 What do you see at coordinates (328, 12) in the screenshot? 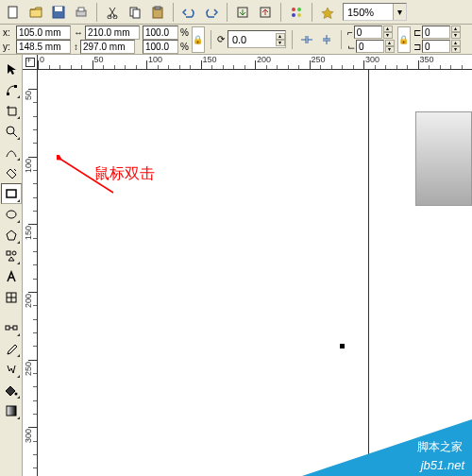
I see `corel-online-icon` at bounding box center [328, 12].